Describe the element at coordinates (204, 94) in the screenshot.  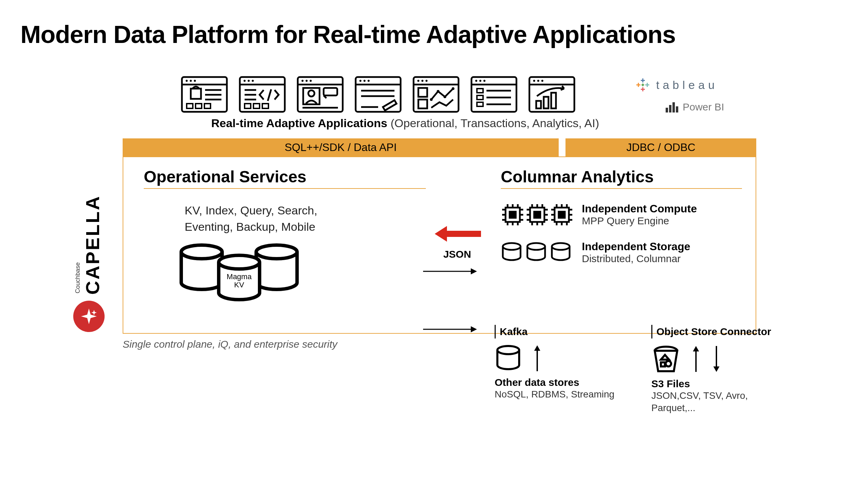
I see `app-icon-catalog` at that location.